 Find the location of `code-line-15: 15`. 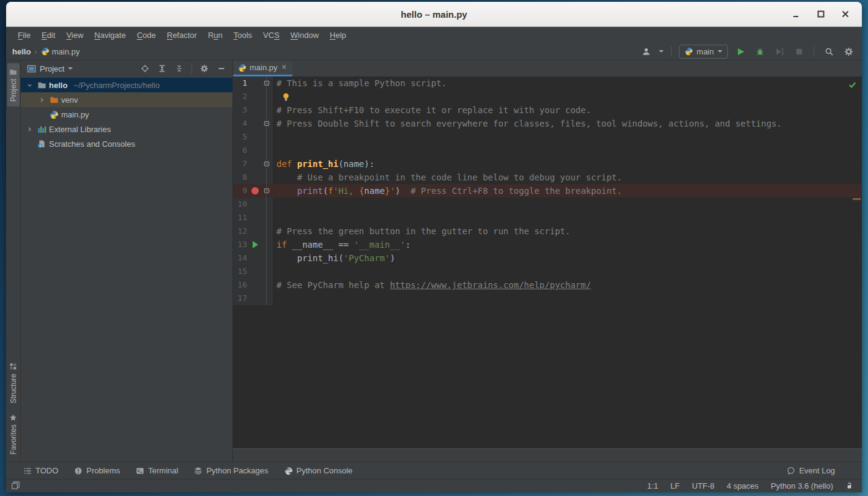

code-line-15: 15 is located at coordinates (547, 272).